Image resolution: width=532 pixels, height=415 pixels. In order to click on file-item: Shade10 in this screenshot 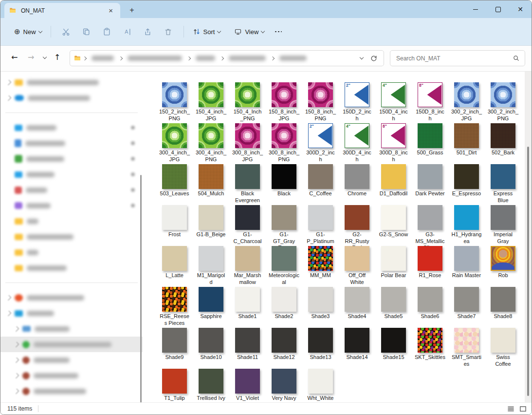, I will do `click(211, 348)`.